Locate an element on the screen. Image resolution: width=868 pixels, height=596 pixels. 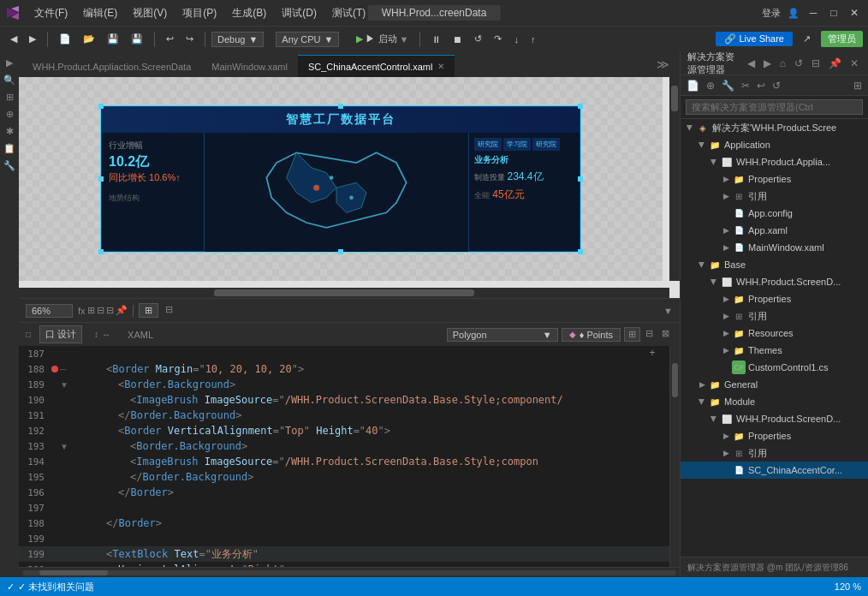
toolbar-undo: ↩ is located at coordinates (169, 39).